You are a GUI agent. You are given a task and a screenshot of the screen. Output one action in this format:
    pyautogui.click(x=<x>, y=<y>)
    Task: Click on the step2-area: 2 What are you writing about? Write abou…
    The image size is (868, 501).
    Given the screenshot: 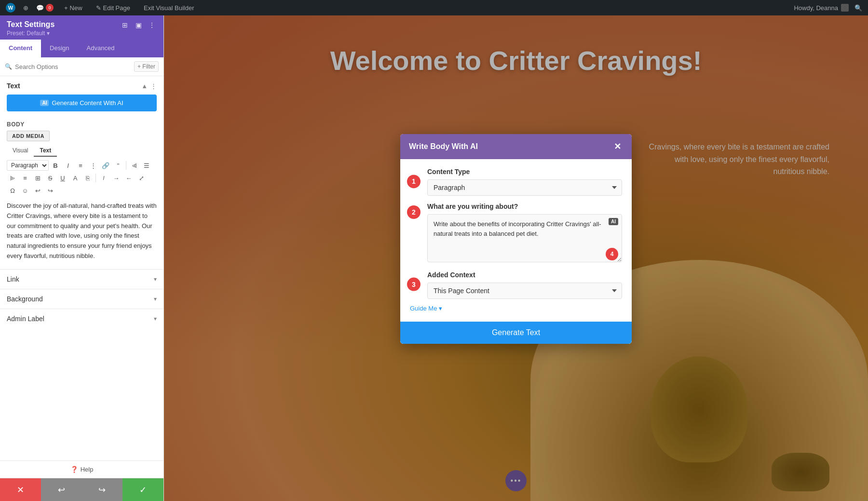 What is the action you would take?
    pyautogui.click(x=516, y=230)
    